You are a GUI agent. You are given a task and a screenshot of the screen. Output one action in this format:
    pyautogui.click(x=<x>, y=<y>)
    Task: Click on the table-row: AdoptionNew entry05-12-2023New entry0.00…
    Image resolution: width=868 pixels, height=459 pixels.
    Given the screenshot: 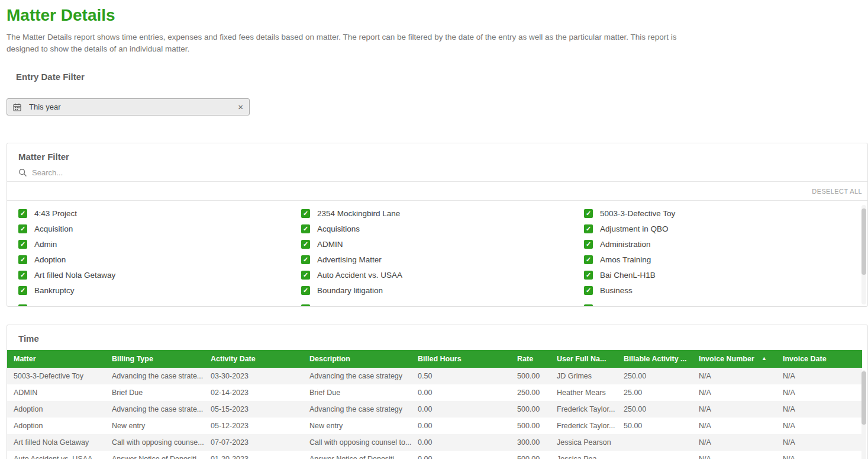 What is the action you would take?
    pyautogui.click(x=434, y=426)
    